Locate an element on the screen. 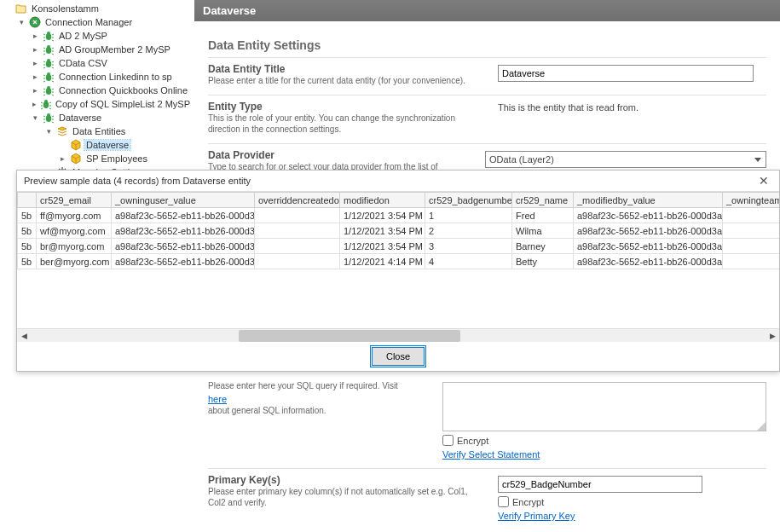 This screenshot has height=532, width=780. tree-entity-item: ▸Dataverse is located at coordinates (97, 145).